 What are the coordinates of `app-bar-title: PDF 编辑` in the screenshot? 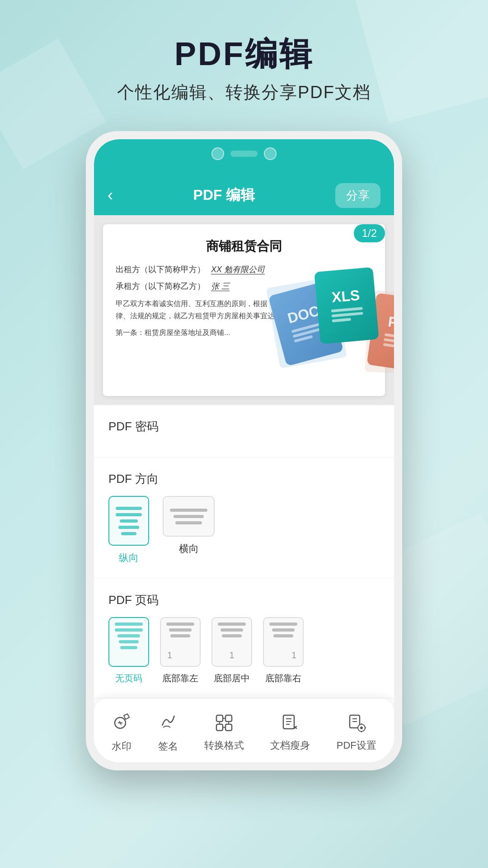 It's located at (224, 195).